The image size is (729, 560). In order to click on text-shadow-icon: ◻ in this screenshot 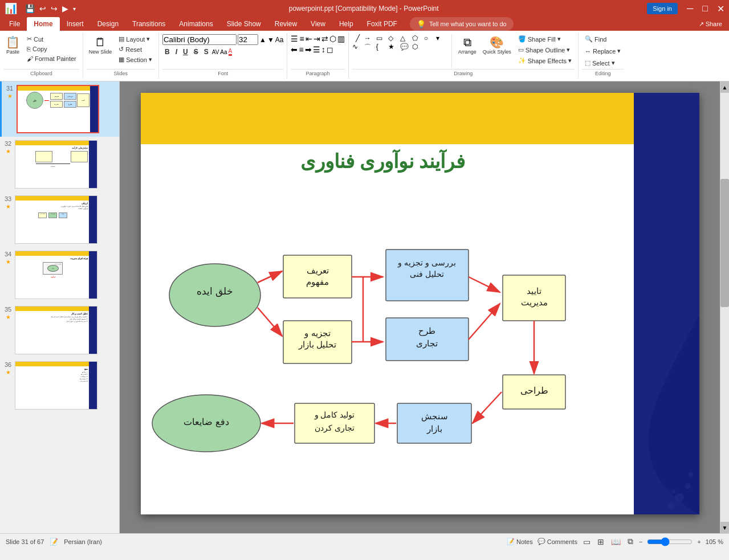, I will do `click(330, 50)`.